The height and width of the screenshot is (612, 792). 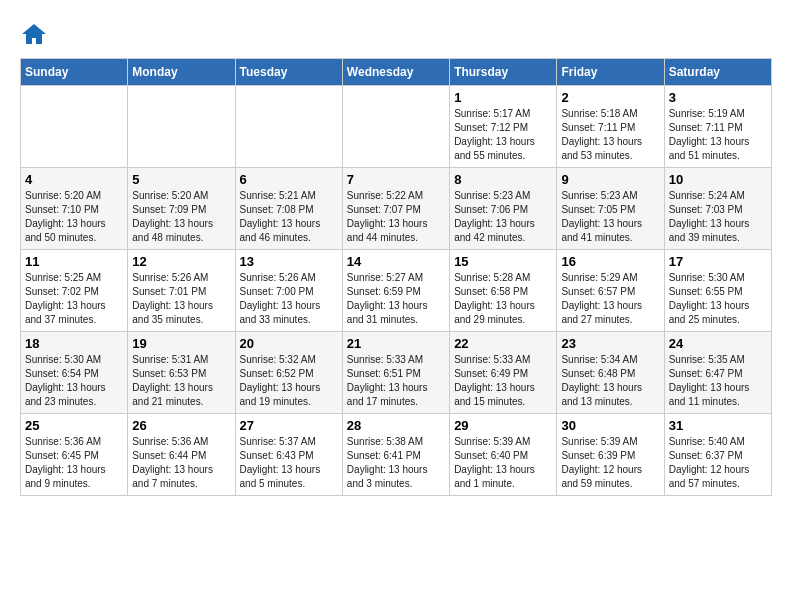 What do you see at coordinates (718, 463) in the screenshot?
I see `day-info: Sunrise: 5:40 AMSunset: 6:37 PMDaylight:…` at bounding box center [718, 463].